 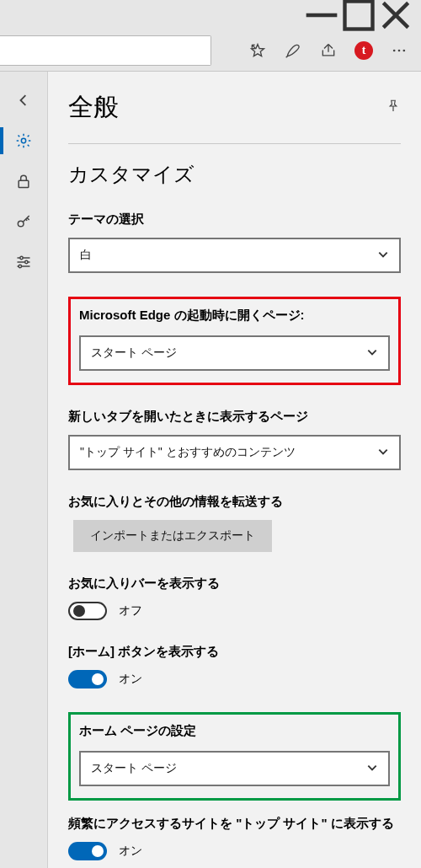 I want to click on homepage-label: ホーム ページの設定, so click(x=234, y=731).